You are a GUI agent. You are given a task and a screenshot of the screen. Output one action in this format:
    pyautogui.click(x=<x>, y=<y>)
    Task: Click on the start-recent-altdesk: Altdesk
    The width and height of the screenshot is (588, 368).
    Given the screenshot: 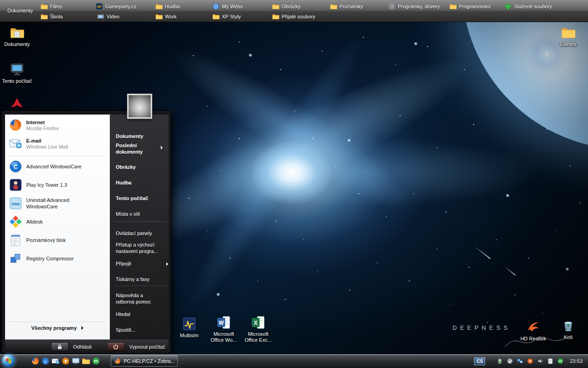 What is the action you would take?
    pyautogui.click(x=57, y=222)
    